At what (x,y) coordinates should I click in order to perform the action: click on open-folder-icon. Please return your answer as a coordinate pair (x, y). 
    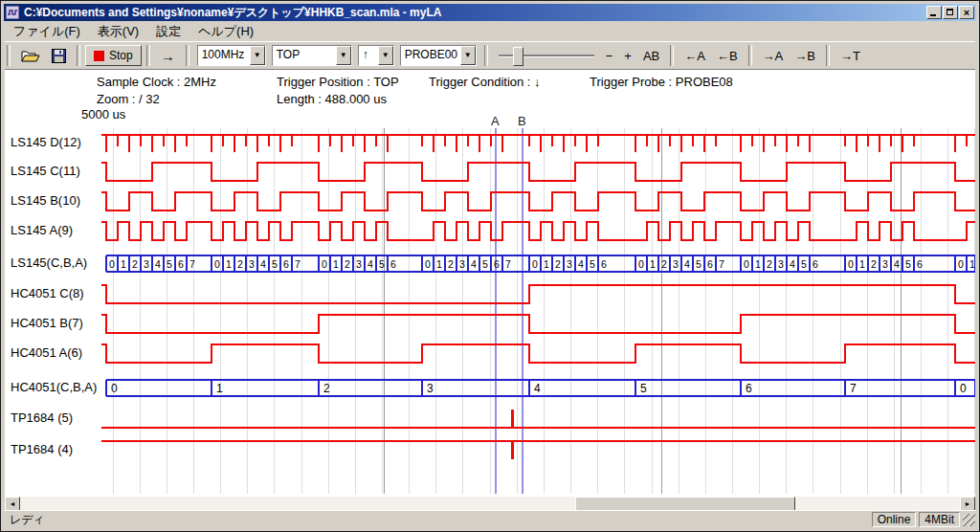
    Looking at the image, I should click on (31, 55).